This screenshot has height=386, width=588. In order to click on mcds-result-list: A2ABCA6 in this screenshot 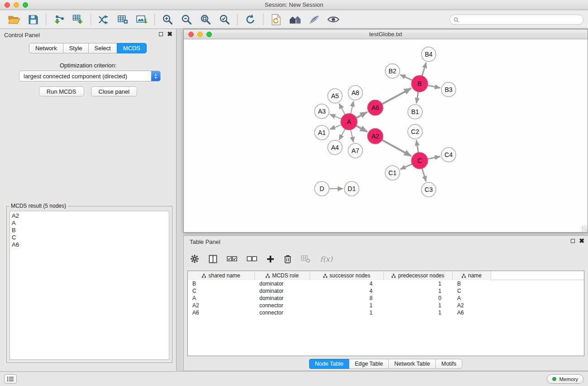, I will do `click(90, 285)`.